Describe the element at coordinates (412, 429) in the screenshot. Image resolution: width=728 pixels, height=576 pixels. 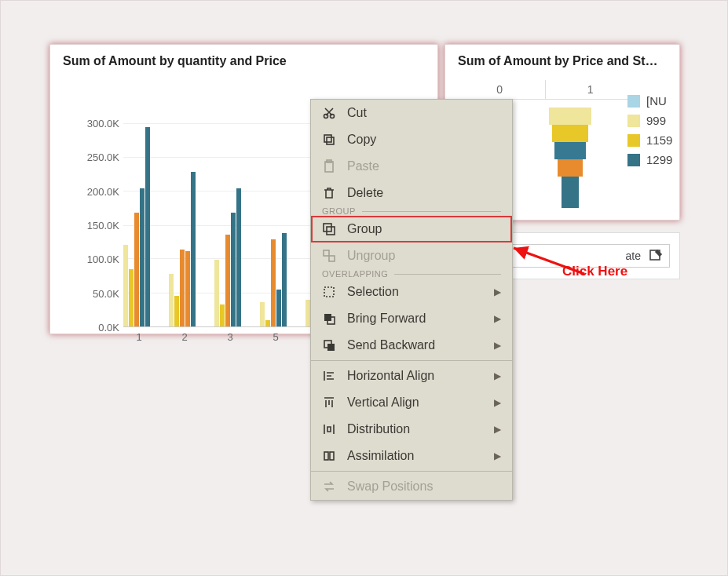
I see `menu-item-distribution: Distribution ▶` at that location.